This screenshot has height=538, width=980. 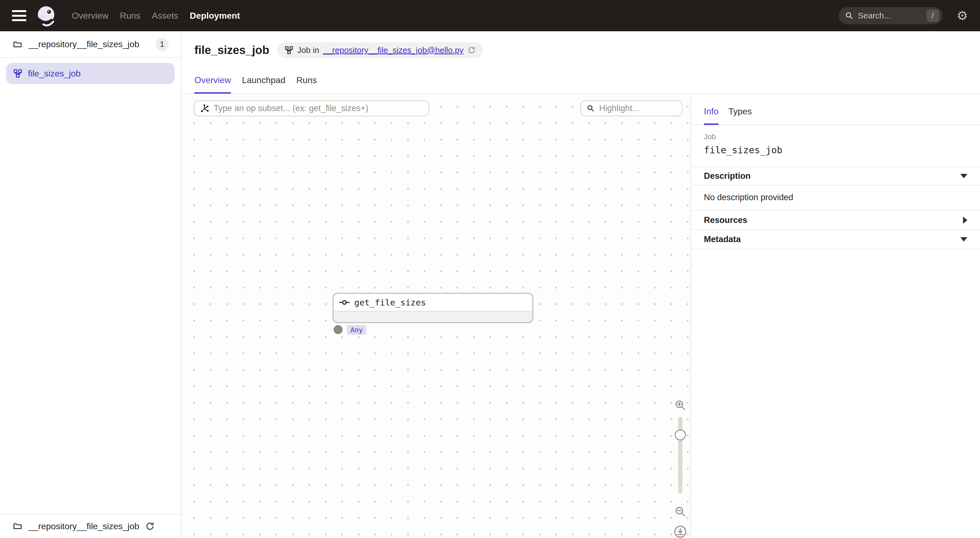 I want to click on highlight-input, so click(x=638, y=108).